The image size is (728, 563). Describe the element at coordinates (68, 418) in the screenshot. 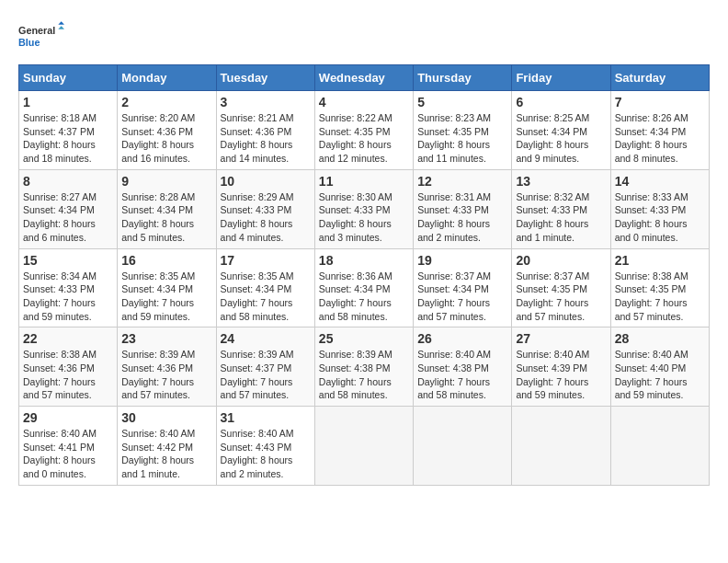

I see `day-number: 29` at that location.